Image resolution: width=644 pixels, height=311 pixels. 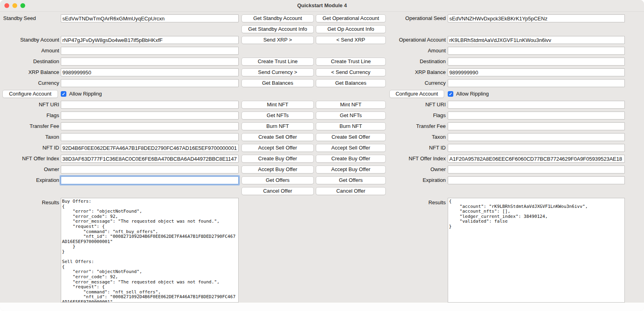 I want to click on get-balances-operational-button: Get Balances, so click(x=351, y=83).